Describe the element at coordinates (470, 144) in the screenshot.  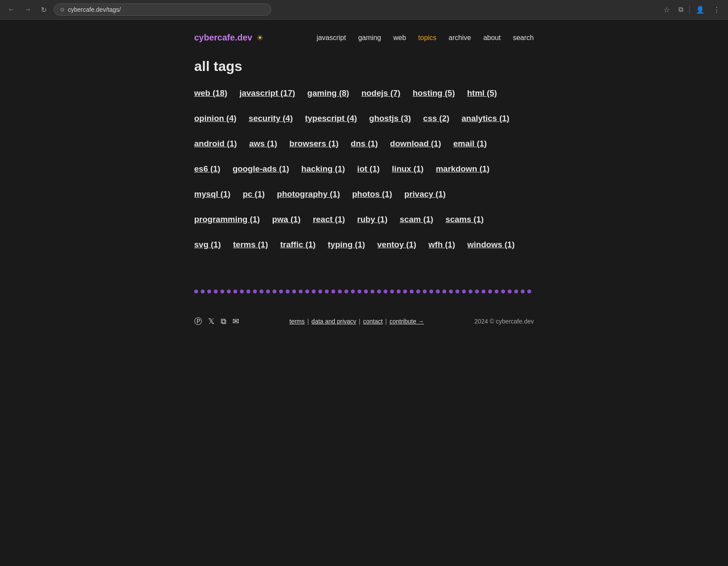
I see `tag-link: email (1)` at that location.